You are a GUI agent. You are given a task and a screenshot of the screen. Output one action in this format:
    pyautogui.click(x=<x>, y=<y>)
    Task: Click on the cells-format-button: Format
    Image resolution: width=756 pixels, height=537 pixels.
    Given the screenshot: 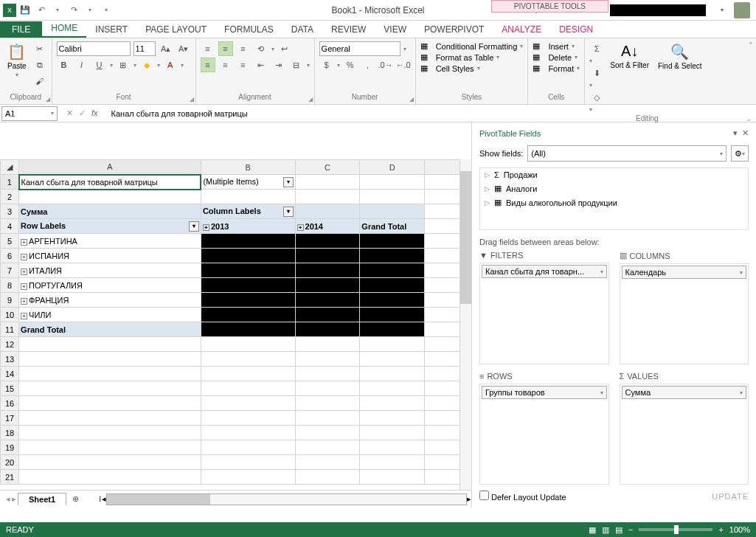 What is the action you would take?
    pyautogui.click(x=561, y=69)
    